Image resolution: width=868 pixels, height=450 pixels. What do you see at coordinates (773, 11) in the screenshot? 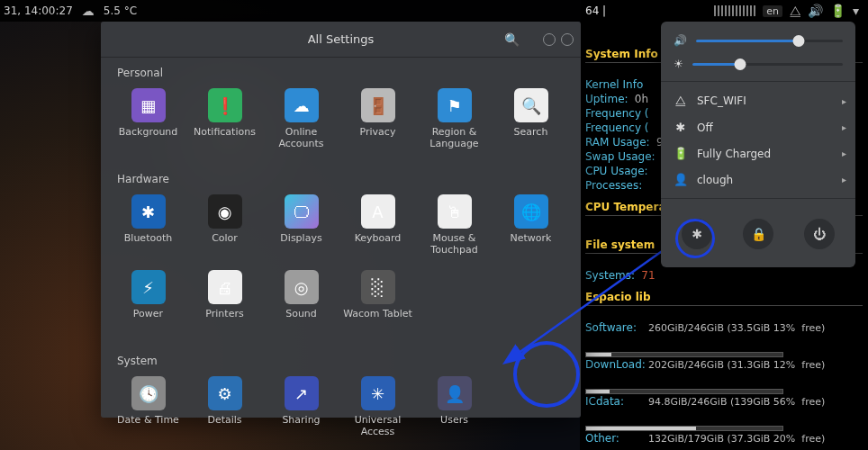
I see `language-indicator: en` at bounding box center [773, 11].